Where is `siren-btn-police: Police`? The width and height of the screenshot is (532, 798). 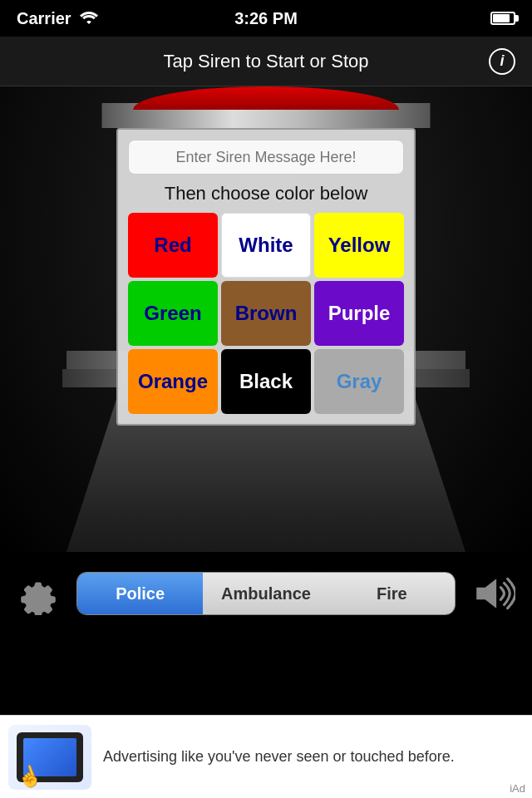
siren-btn-police: Police is located at coordinates (140, 594).